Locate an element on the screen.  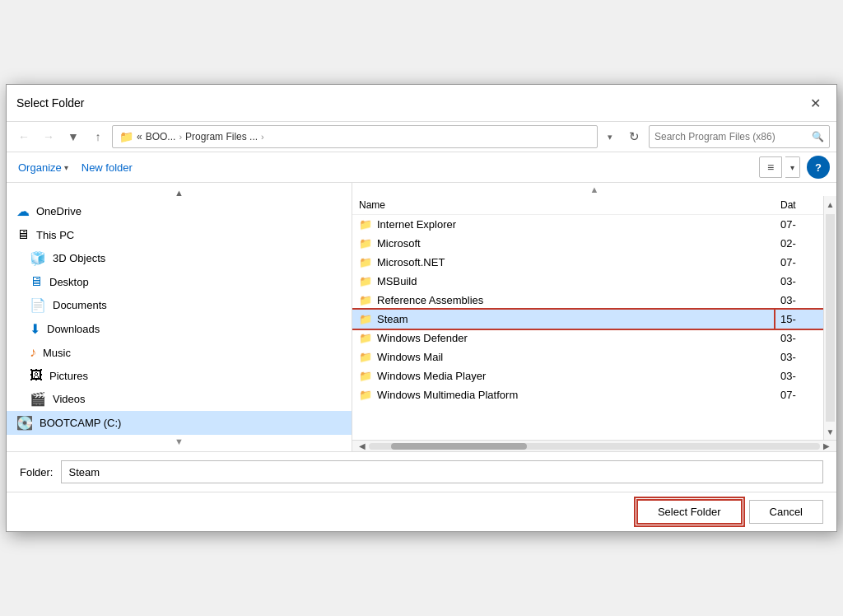
file-row: 📁Steam15- is located at coordinates (588, 320).